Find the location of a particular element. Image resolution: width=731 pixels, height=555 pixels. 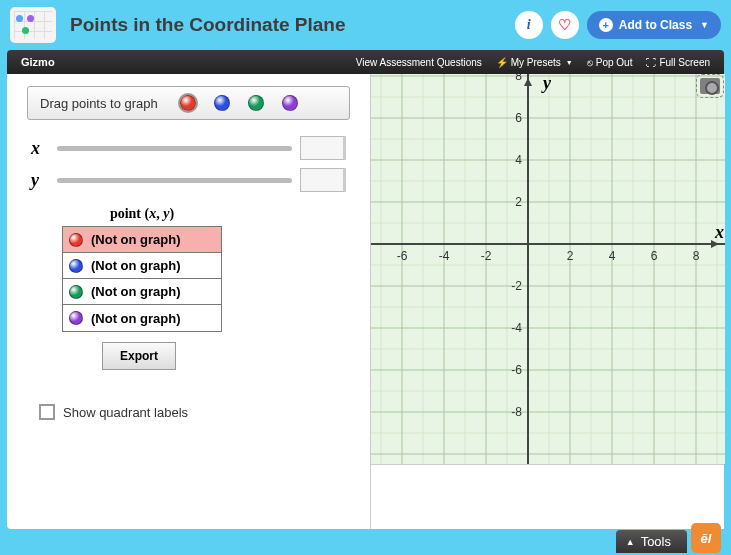

info-button: i is located at coordinates (529, 25).